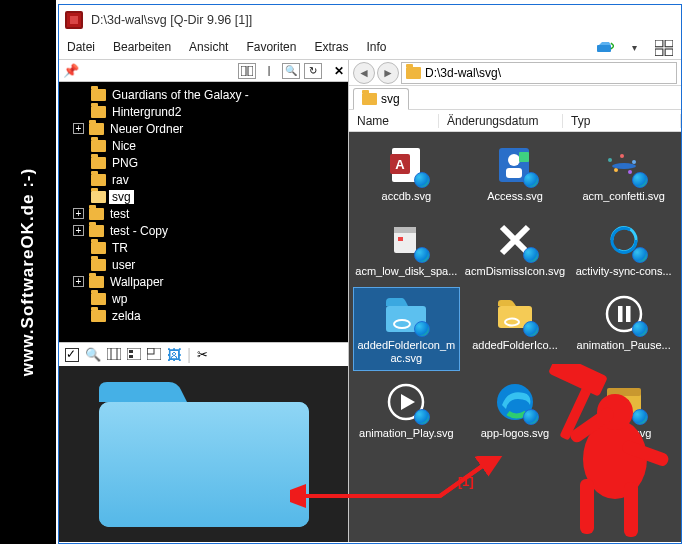 This screenshot has height=544, width=684. What do you see at coordinates (624, 272) in the screenshot?
I see `file-name: activity-sync-cons...` at bounding box center [624, 272].